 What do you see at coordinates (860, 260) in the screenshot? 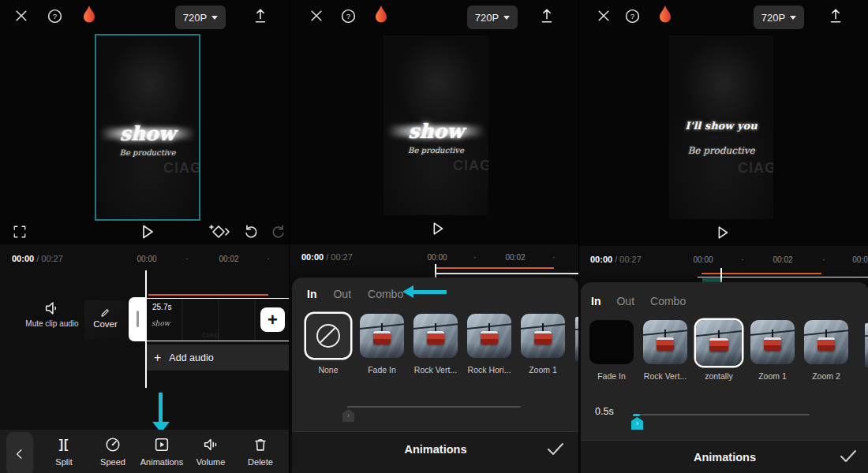
I see `ruler-tick: 00:0` at bounding box center [860, 260].